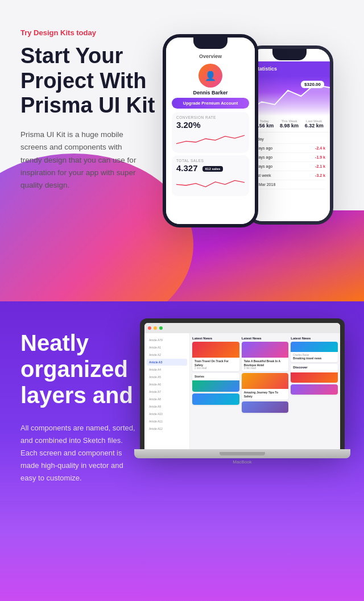 The image size is (364, 601). What do you see at coordinates (210, 160) in the screenshot?
I see `phone1-stat2-label: TOTAL SALES` at bounding box center [210, 160].